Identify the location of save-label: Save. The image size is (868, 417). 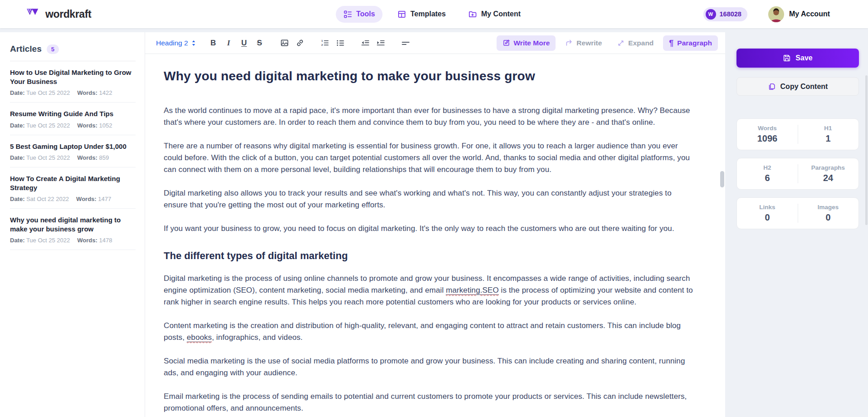
(804, 58).